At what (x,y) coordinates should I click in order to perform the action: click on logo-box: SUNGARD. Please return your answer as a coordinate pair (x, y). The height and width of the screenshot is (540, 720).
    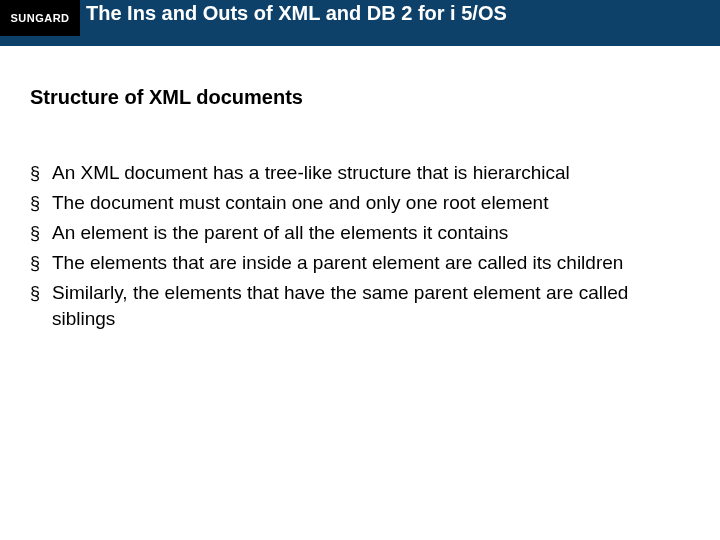
    Looking at the image, I should click on (40, 18).